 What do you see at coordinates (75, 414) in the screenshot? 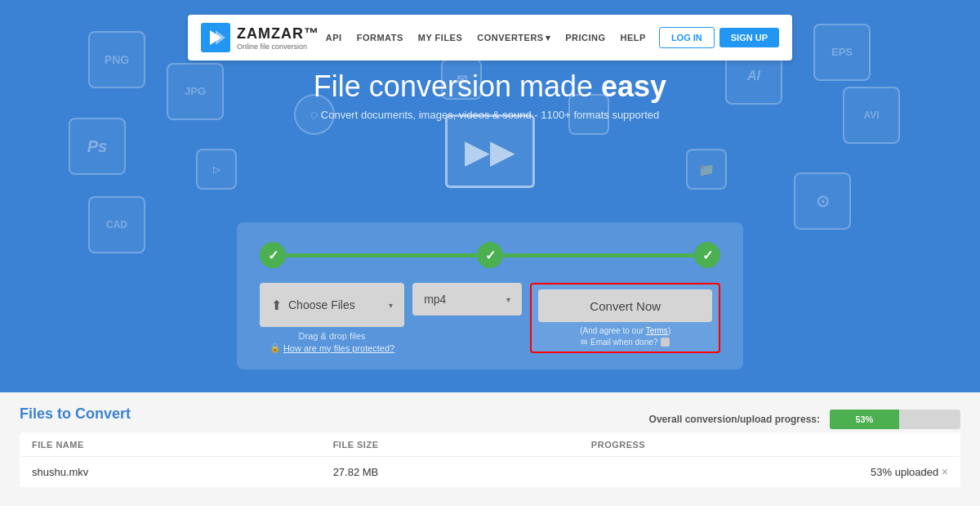
I see `files-to-text: Files to Convert` at bounding box center [75, 414].